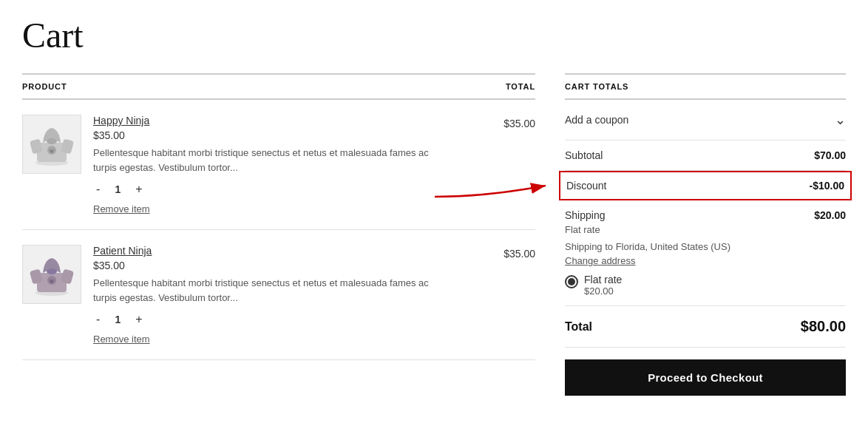 The width and height of the screenshot is (868, 426). Describe the element at coordinates (705, 120) in the screenshot. I see `coupon-row: Add a coupon ⌄` at that location.